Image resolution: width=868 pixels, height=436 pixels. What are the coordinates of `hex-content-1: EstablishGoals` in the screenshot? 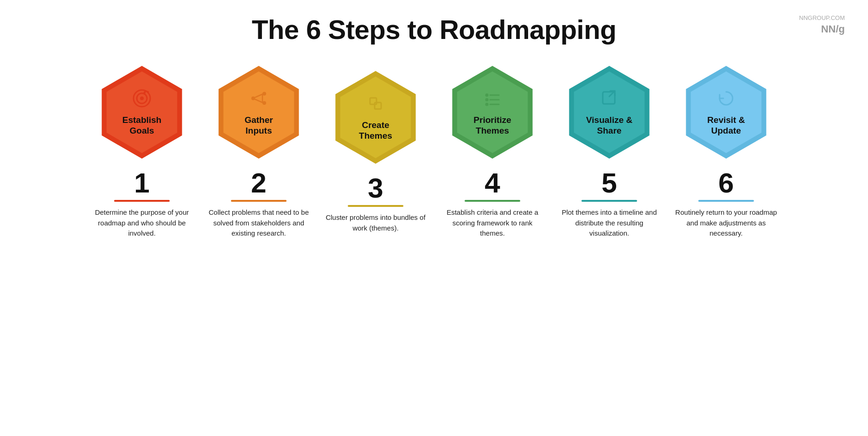 It's located at (142, 112).